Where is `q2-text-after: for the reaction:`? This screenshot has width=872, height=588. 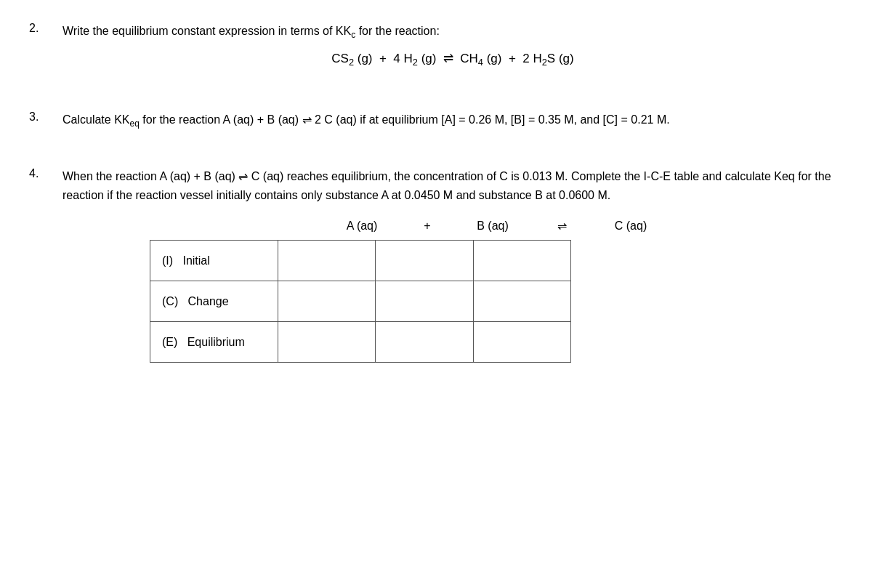
q2-text-after: for the reaction: is located at coordinates (397, 31).